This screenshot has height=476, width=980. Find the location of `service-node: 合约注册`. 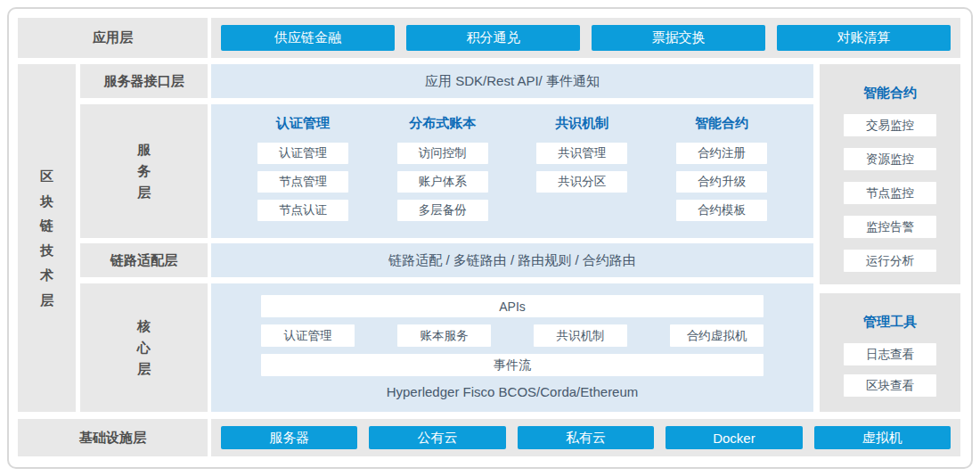

service-node: 合约注册 is located at coordinates (722, 153).